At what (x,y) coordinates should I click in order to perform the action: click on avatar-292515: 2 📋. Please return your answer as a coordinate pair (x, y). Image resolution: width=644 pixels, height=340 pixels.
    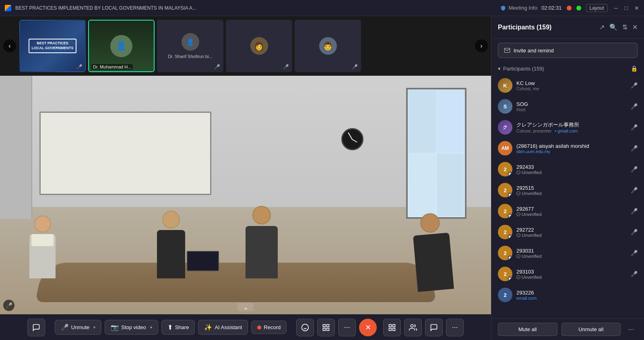
    Looking at the image, I should click on (505, 190).